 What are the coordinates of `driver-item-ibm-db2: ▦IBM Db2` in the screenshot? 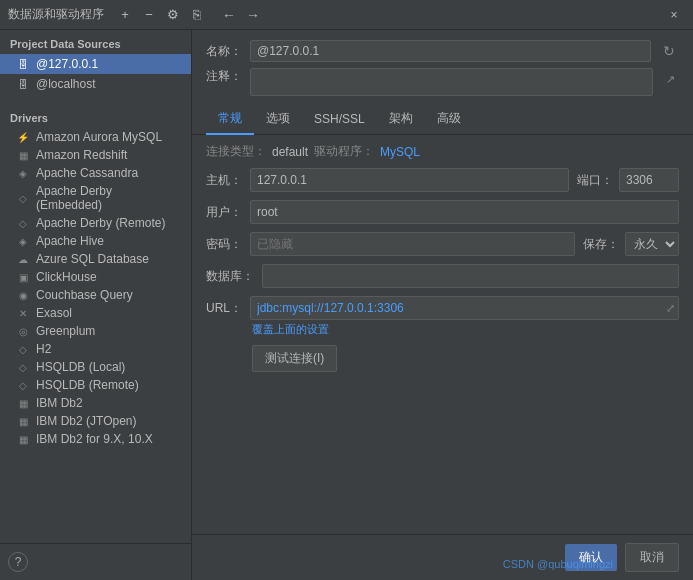 It's located at (96, 403).